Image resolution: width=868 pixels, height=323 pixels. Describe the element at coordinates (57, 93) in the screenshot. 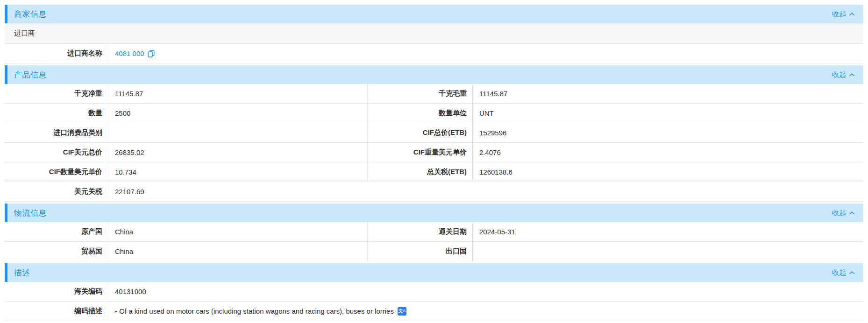

I see `field-label: 千克净重` at that location.